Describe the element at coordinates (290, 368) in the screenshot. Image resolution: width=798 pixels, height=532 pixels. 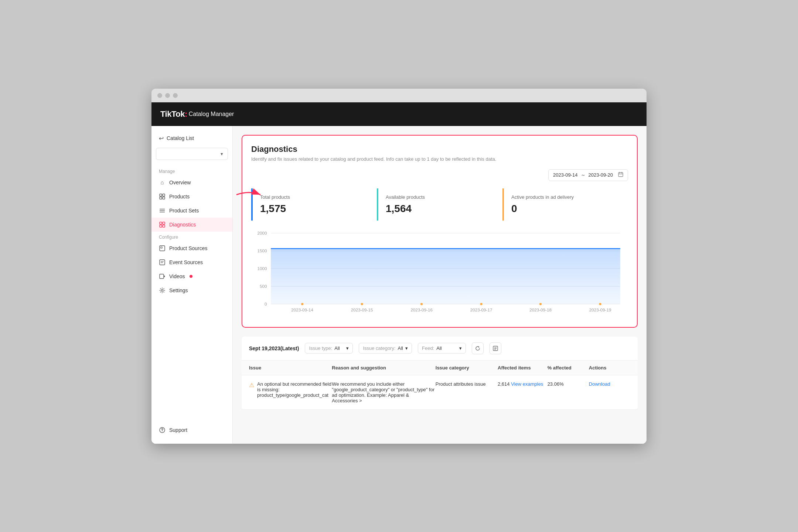
I see `col-issue: Issue` at that location.